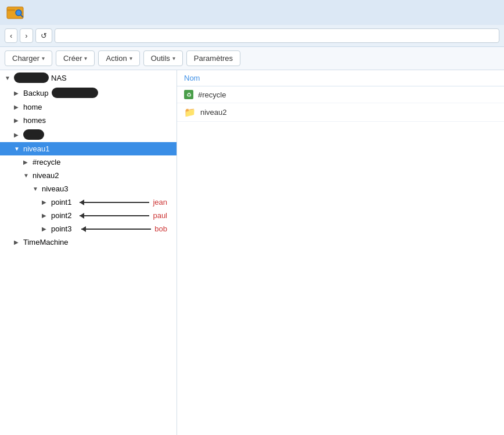  What do you see at coordinates (62, 216) in the screenshot?
I see `point2-label: point2` at bounding box center [62, 216].